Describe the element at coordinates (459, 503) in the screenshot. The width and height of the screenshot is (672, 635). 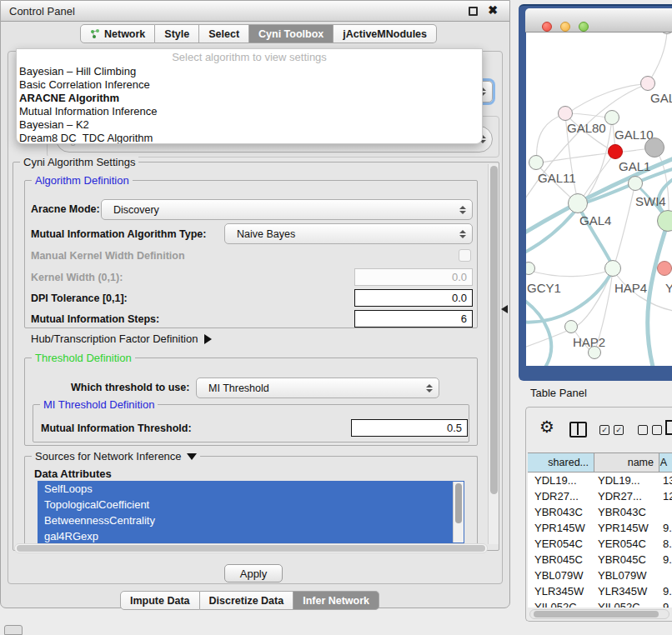
I see `attributes-scrollbar-thumb` at that location.